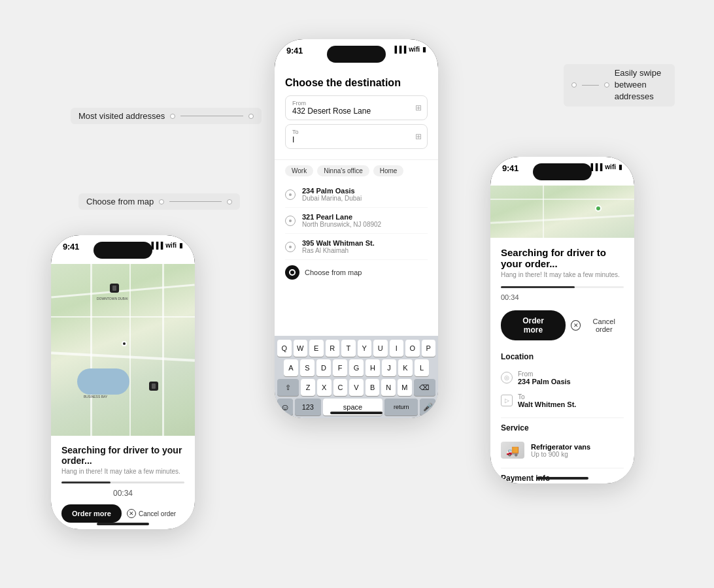 The height and width of the screenshot is (588, 714). What do you see at coordinates (291, 368) in the screenshot?
I see `kbd-a: A` at bounding box center [291, 368].